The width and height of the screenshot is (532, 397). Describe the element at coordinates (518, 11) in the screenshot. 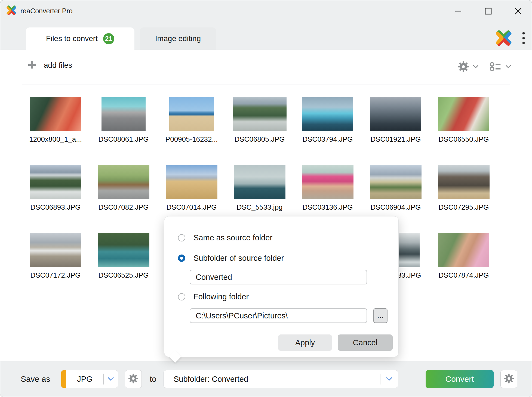

I see `close-button` at that location.